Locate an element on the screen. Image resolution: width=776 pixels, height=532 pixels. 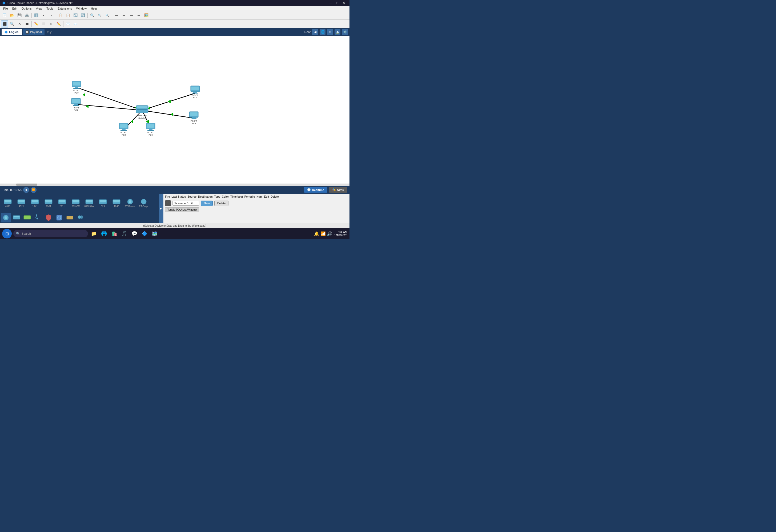
back-btn: ◀ is located at coordinates (315, 32).